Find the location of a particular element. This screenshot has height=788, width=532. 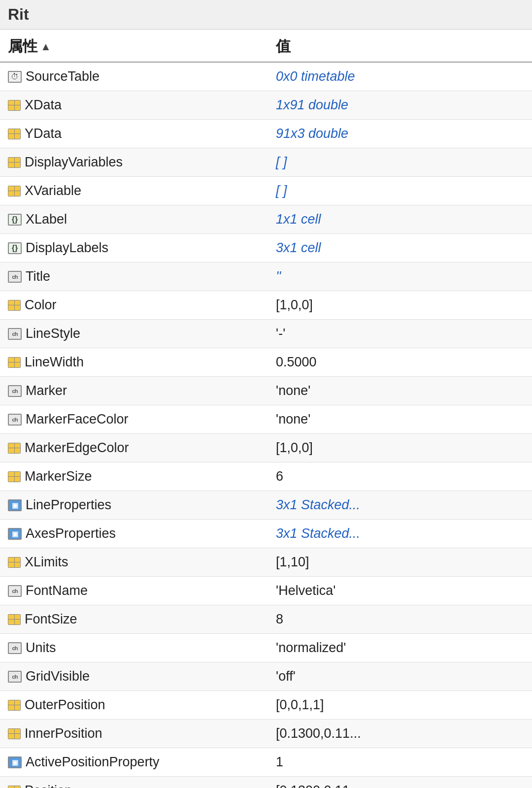

table-row: LineWidth 0.5000 is located at coordinates (266, 362).